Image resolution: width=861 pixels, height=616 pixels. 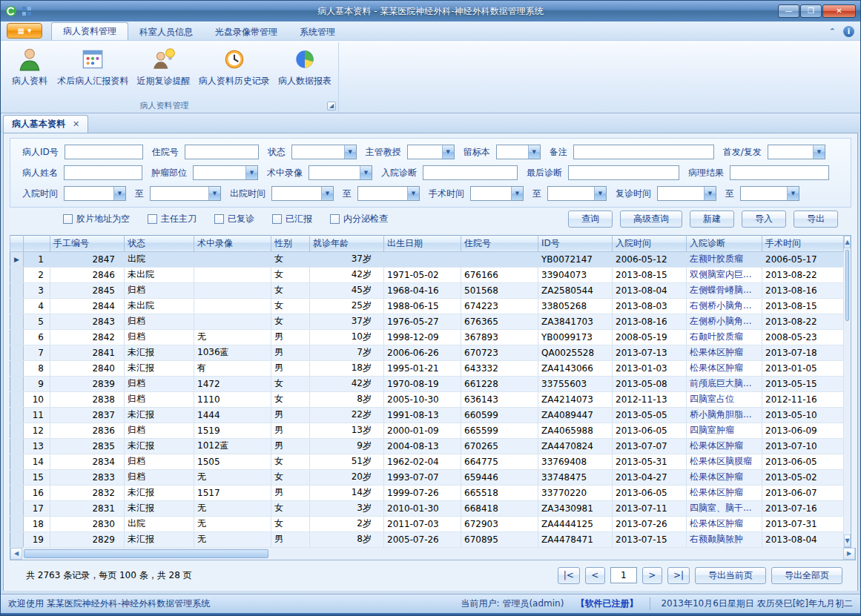 I want to click on query-button: 查询, so click(x=590, y=219).